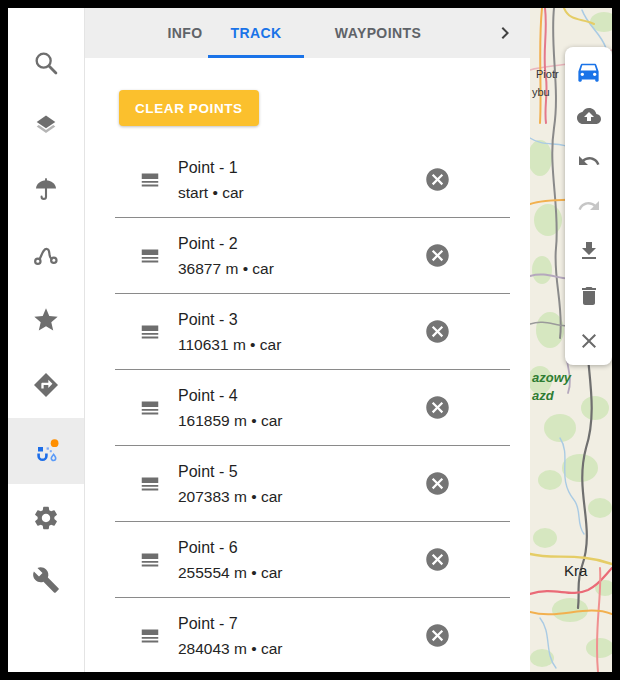 The image size is (620, 680). I want to click on track-editor-icon, so click(46, 452).